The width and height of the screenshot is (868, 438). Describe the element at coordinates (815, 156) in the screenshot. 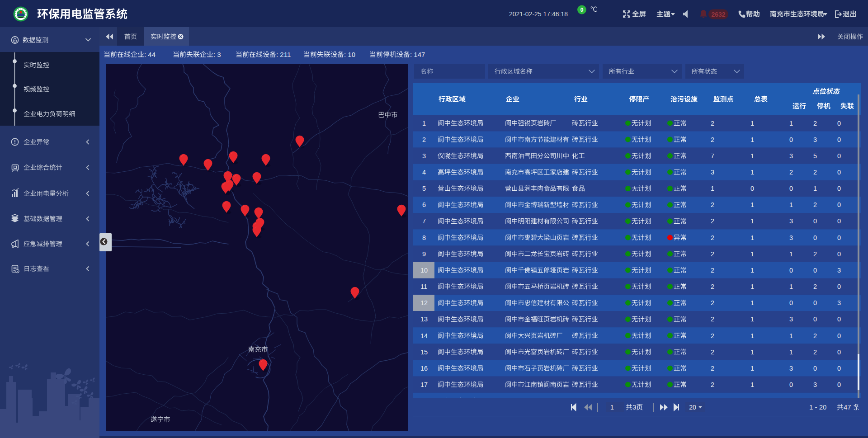

I see `svg-text: 5` at that location.